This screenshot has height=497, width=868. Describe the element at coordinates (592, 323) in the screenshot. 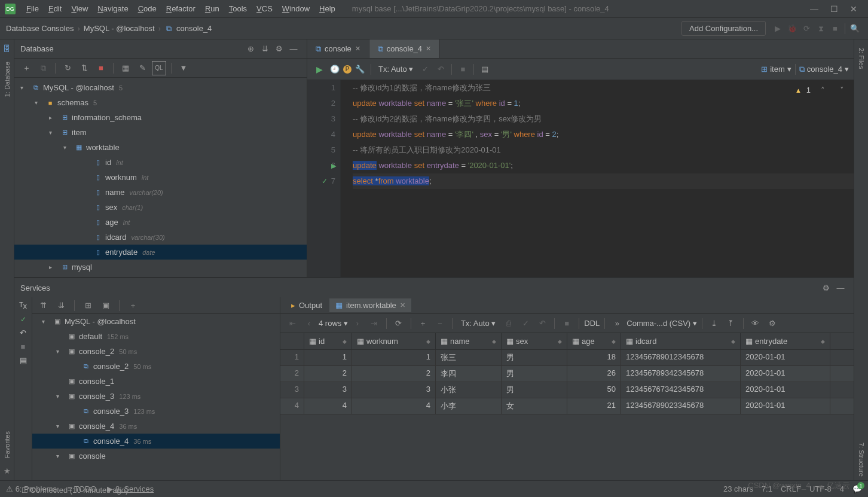

I see `ddl-button: DDL` at that location.